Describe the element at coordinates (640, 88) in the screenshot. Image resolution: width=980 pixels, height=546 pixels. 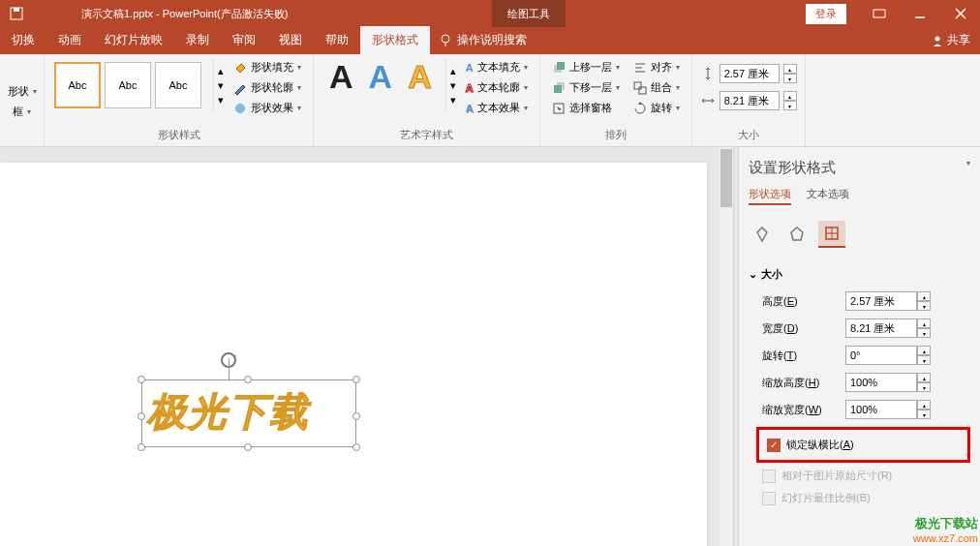
I see `group-icon` at that location.